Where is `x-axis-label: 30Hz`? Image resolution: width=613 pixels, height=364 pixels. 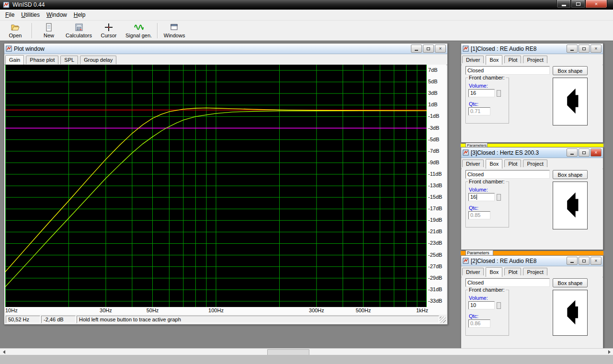 x-axis-label: 30Hz is located at coordinates (106, 310).